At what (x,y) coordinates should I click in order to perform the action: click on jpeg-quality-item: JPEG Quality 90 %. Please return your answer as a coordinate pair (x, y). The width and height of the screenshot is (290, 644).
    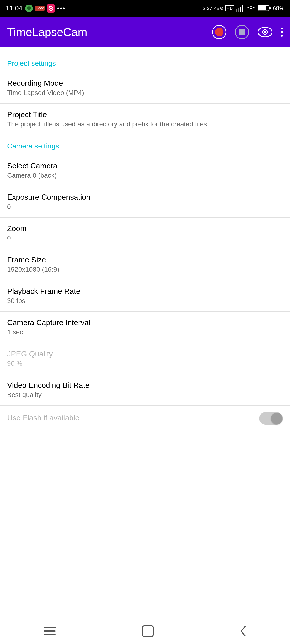
    Looking at the image, I should click on (145, 358).